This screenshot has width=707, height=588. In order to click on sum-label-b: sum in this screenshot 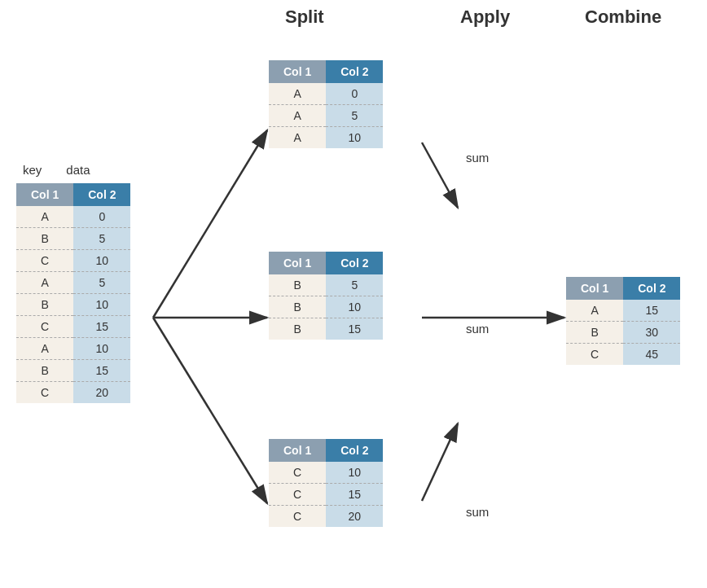, I will do `click(477, 329)`.